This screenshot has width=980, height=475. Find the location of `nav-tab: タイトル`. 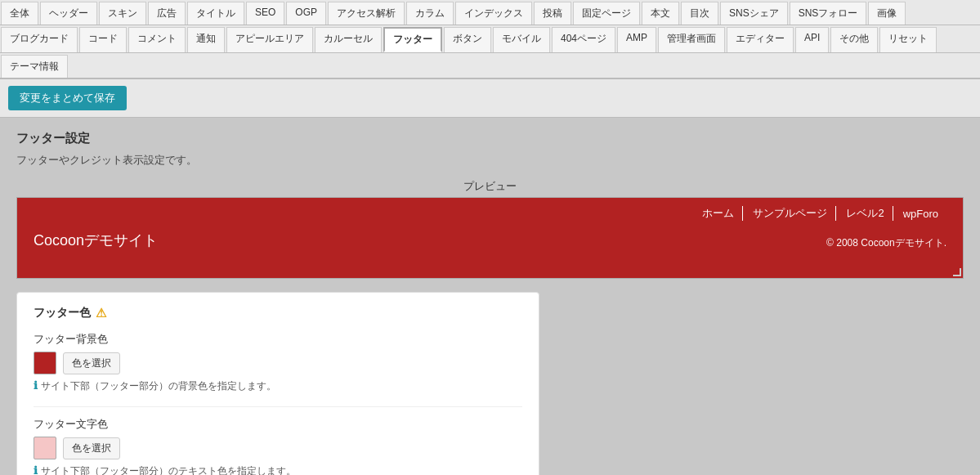

nav-tab: タイトル is located at coordinates (216, 13).